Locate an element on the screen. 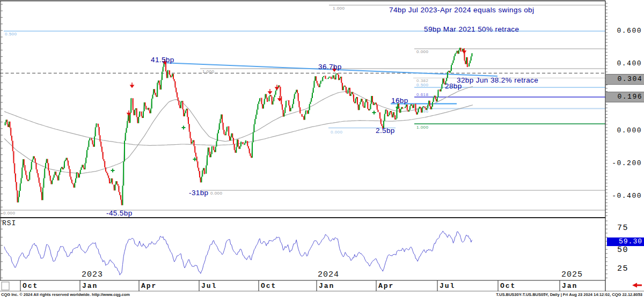 The image size is (644, 297). chart-annotation: 36.7bp is located at coordinates (330, 66).